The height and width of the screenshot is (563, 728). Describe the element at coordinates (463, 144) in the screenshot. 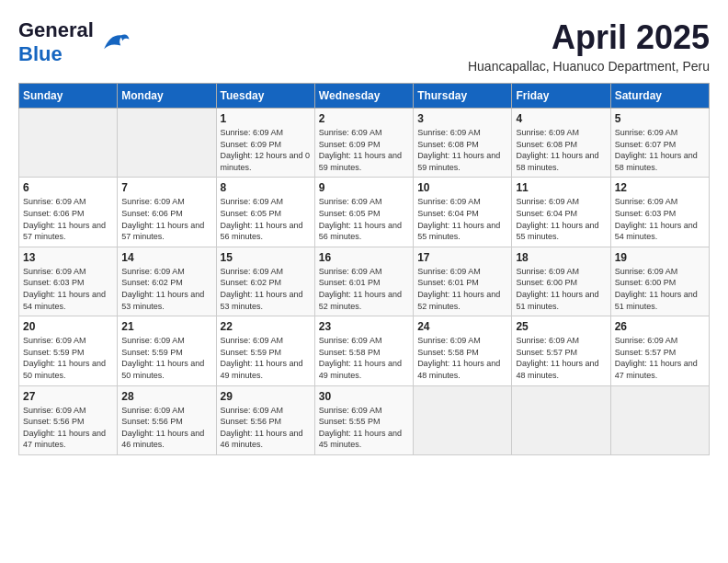

I see `calendar-cell: 3Sunrise: 6:09 AMSunset: 6:08 PMDaylight…` at that location.